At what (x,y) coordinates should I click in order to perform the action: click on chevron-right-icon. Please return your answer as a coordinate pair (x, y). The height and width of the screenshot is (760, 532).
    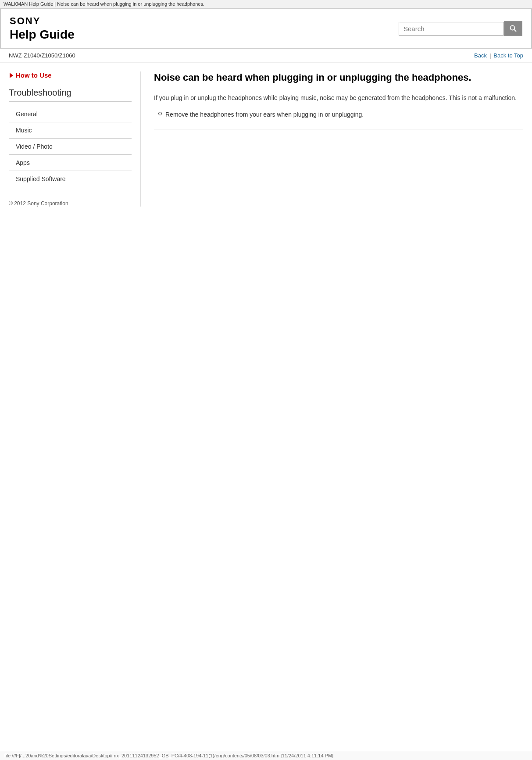
    Looking at the image, I should click on (11, 75).